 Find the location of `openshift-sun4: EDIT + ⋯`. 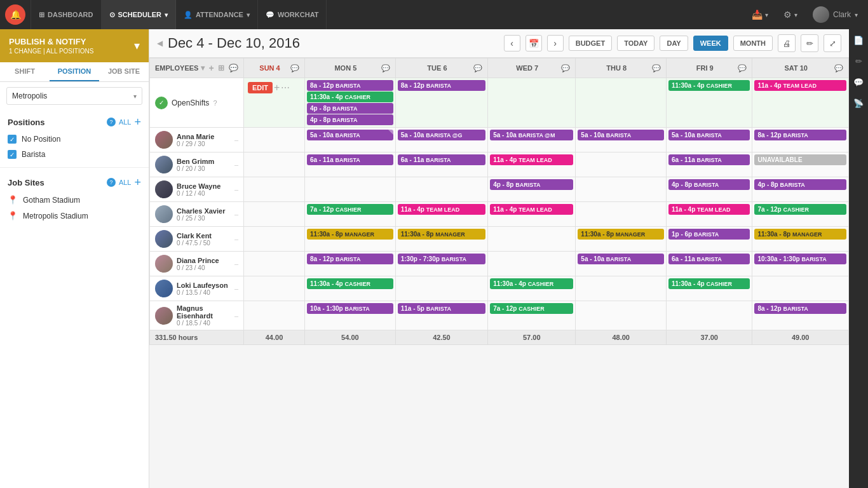

openshift-sun4: EDIT + ⋯ is located at coordinates (275, 103).